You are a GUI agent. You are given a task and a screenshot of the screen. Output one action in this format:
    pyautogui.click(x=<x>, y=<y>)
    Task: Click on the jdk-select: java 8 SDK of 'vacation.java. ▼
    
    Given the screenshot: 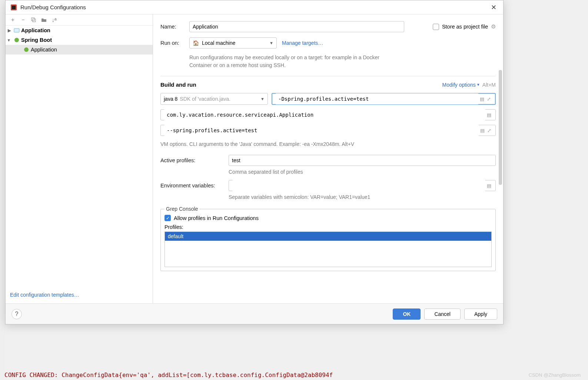 What is the action you would take?
    pyautogui.click(x=214, y=99)
    